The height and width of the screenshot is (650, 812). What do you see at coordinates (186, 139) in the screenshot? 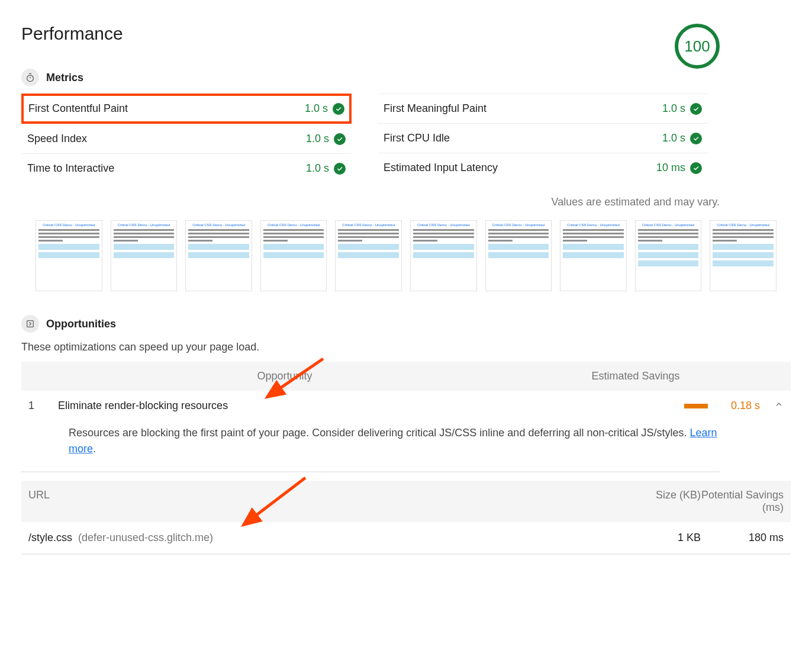
I see `metric-row: Speed Index1.0 s` at bounding box center [186, 139].